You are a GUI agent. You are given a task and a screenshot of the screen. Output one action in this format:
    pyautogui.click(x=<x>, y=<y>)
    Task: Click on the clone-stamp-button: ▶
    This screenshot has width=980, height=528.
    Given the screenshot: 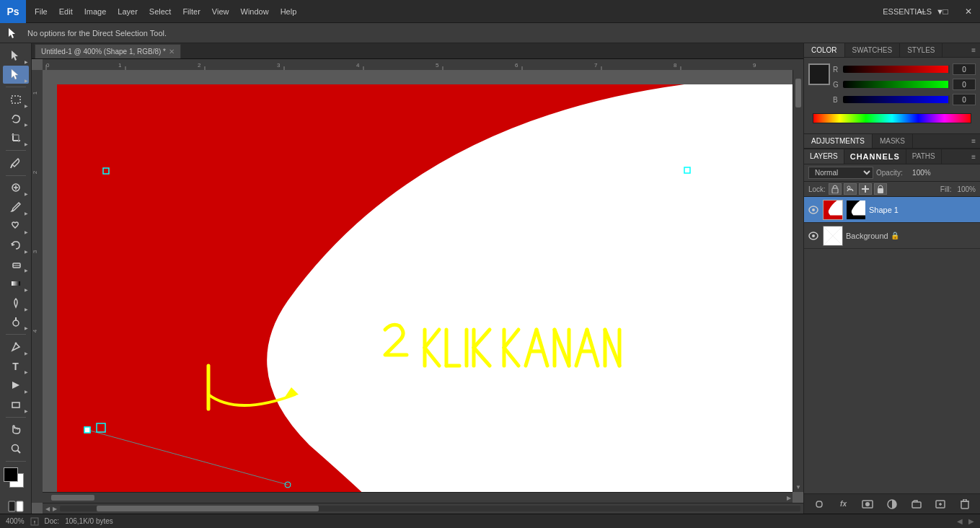 What is the action you would take?
    pyautogui.click(x=16, y=226)
    